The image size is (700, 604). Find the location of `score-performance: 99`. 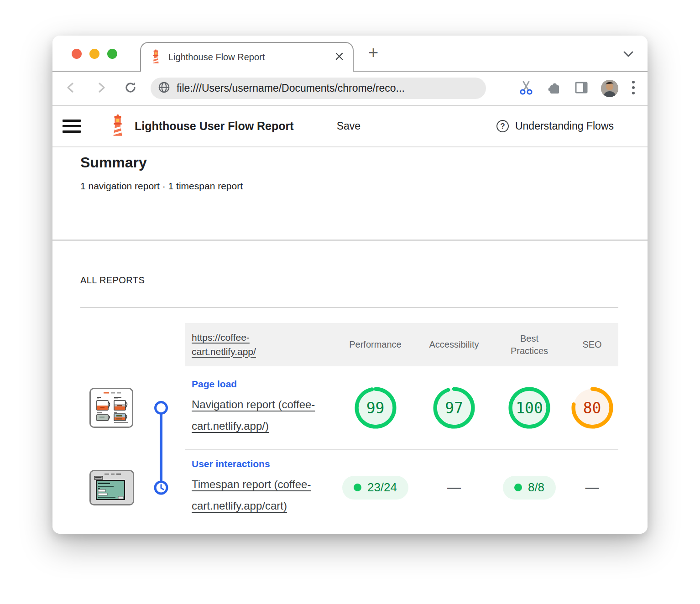

score-performance: 99 is located at coordinates (375, 408).